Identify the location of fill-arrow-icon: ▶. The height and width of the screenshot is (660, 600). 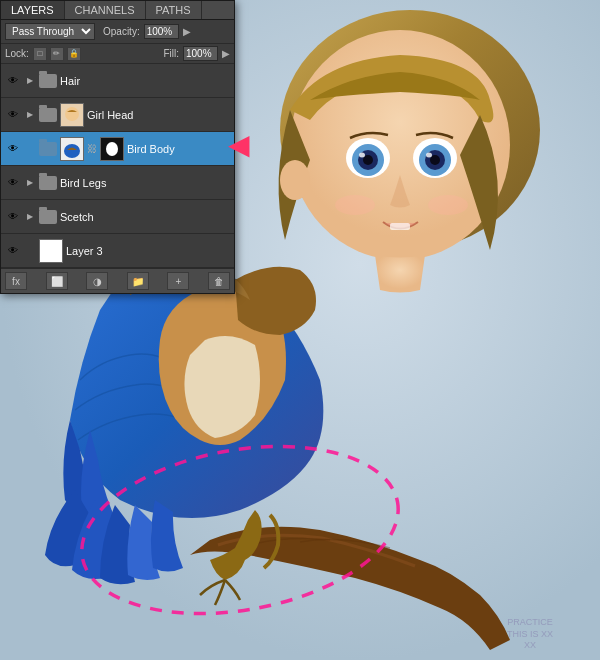
(226, 54).